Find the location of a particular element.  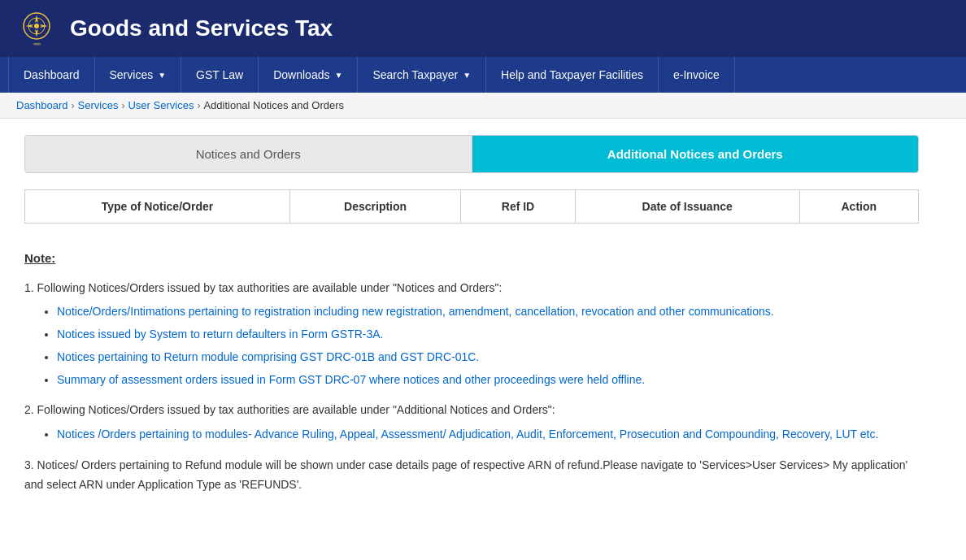

breadcrumb-current: Additional Notices and Orders is located at coordinates (273, 106).